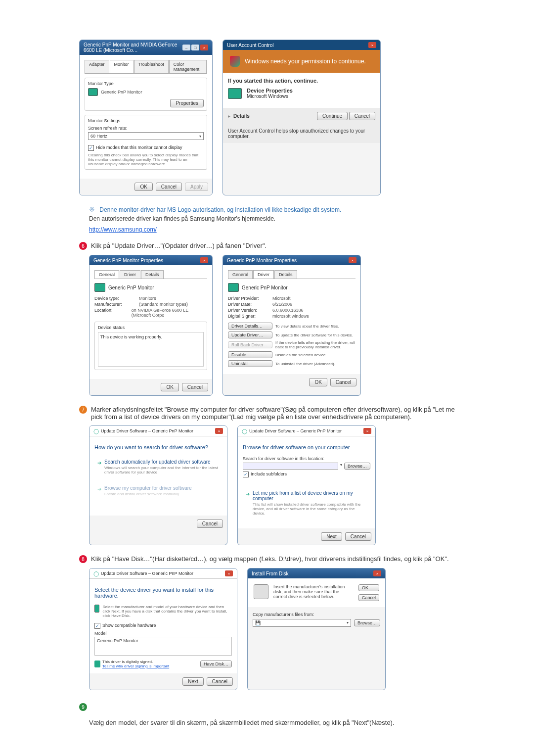 The width and height of the screenshot is (534, 756). Describe the element at coordinates (91, 148) in the screenshot. I see `hide-modes-checkbox: ✓` at that location.